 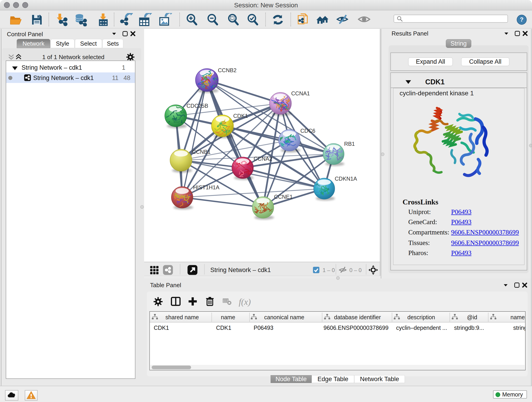 I want to click on svg-text: HIST1H1A, so click(x=206, y=187).